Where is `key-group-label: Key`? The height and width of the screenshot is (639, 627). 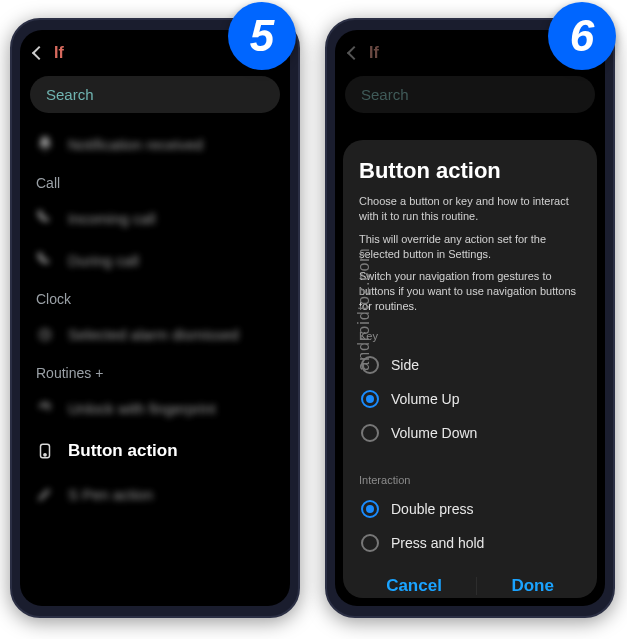
key-group-label: Key is located at coordinates (470, 336).